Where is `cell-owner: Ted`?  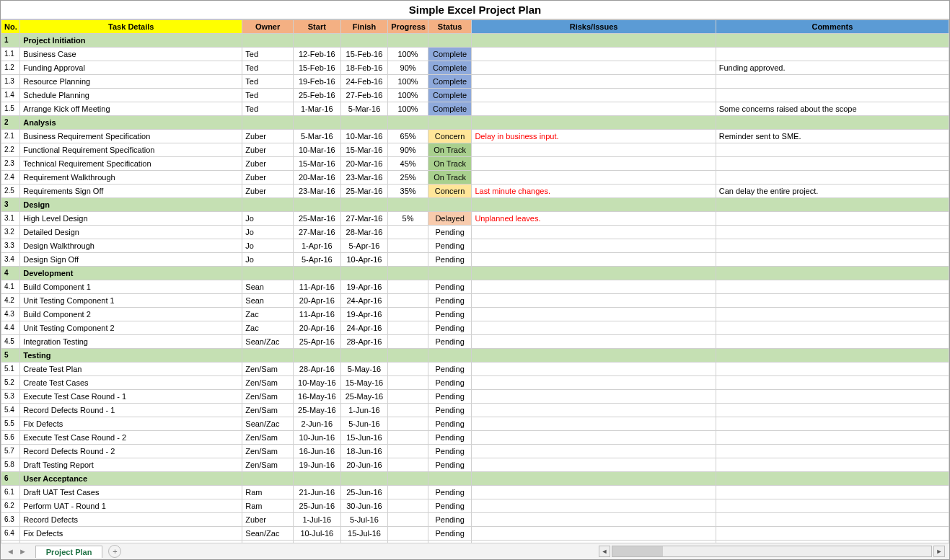
cell-owner: Ted is located at coordinates (268, 68).